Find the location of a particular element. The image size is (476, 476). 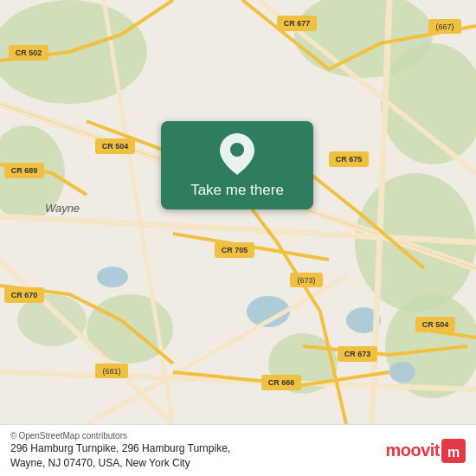

svg-text: m is located at coordinates (453, 452).